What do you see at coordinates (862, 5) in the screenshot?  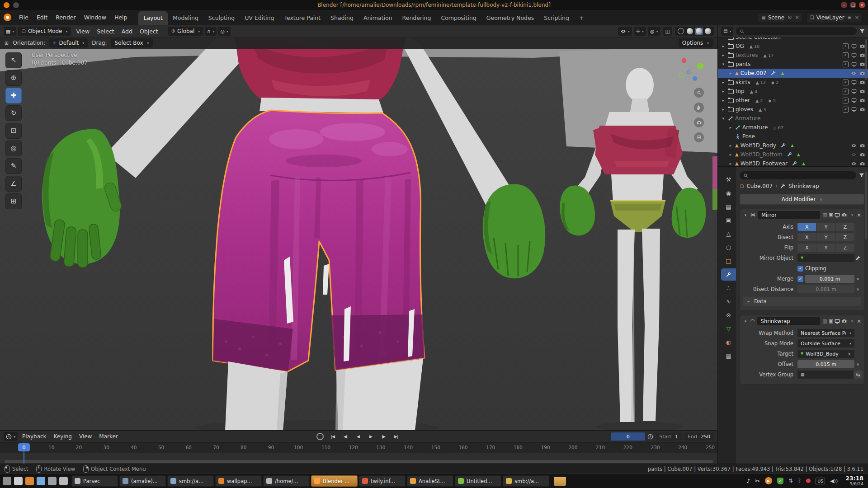 I see `close-button: ×` at bounding box center [862, 5].